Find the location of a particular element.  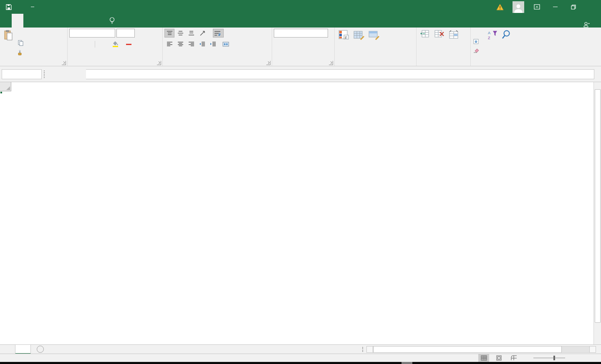

tab-split-handle is located at coordinates (363, 349).